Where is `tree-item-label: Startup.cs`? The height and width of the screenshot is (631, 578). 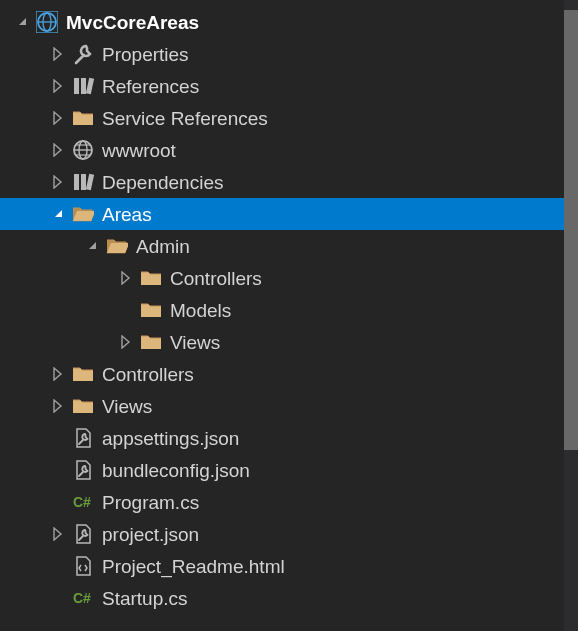
tree-item-label: Startup.cs is located at coordinates (145, 598).